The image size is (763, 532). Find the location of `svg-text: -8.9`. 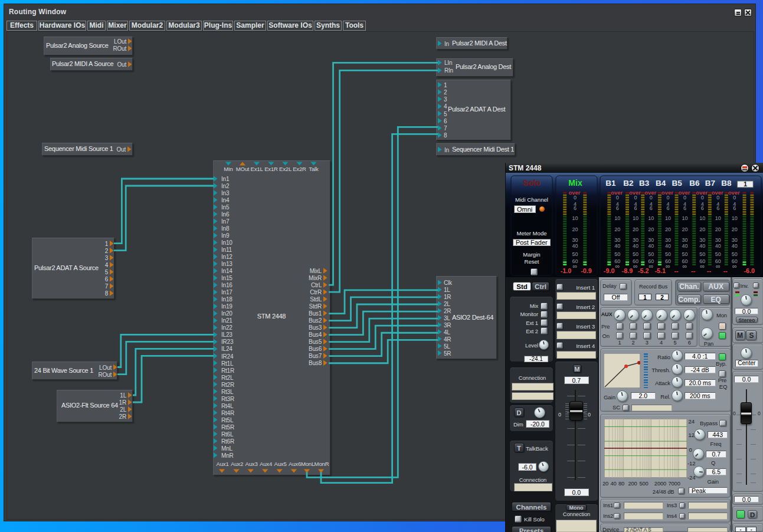

svg-text: -8.9 is located at coordinates (628, 271).